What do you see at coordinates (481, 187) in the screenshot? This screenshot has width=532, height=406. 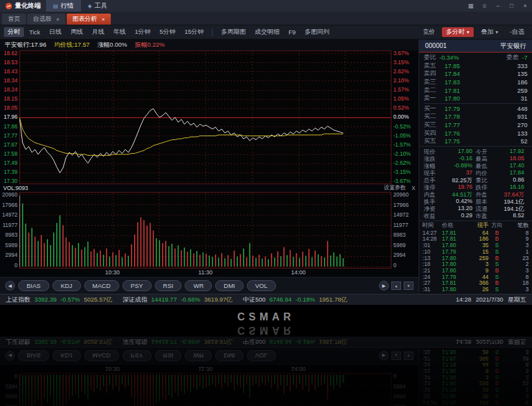 I see `stats-label: 跌停` at bounding box center [481, 187].